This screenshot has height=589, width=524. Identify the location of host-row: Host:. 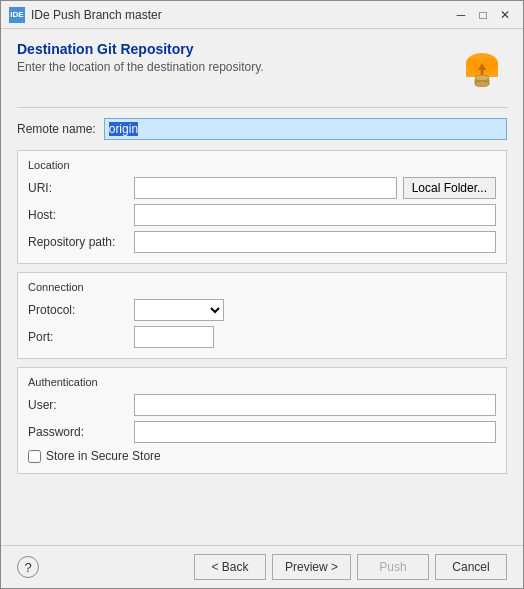
(262, 215).